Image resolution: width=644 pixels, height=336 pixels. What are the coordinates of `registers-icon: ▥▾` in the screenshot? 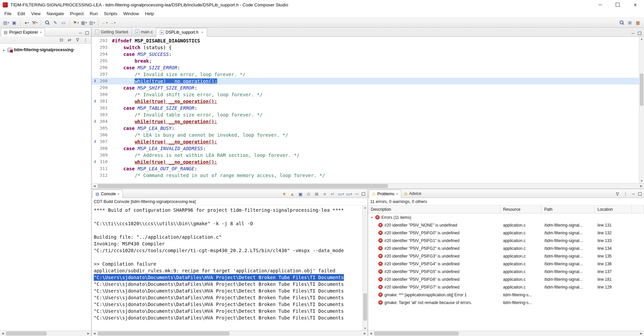 It's located at (92, 23).